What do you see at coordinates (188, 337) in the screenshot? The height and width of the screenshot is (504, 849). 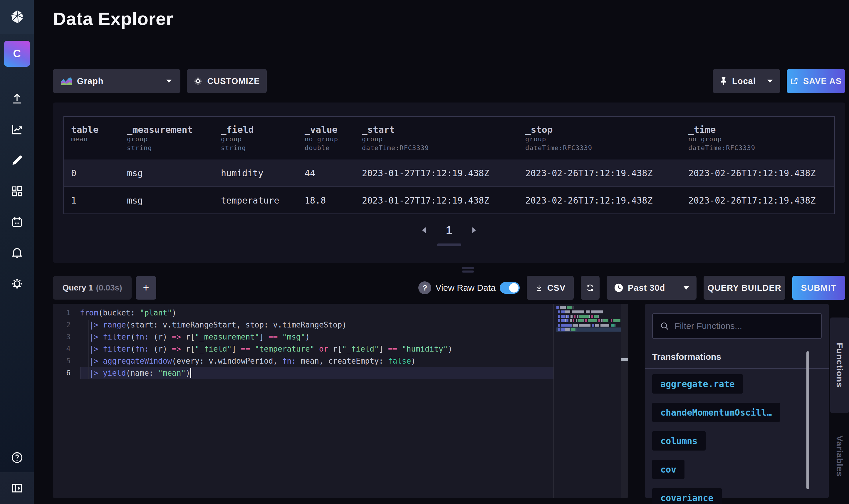 I see `code-token: r[` at bounding box center [188, 337].